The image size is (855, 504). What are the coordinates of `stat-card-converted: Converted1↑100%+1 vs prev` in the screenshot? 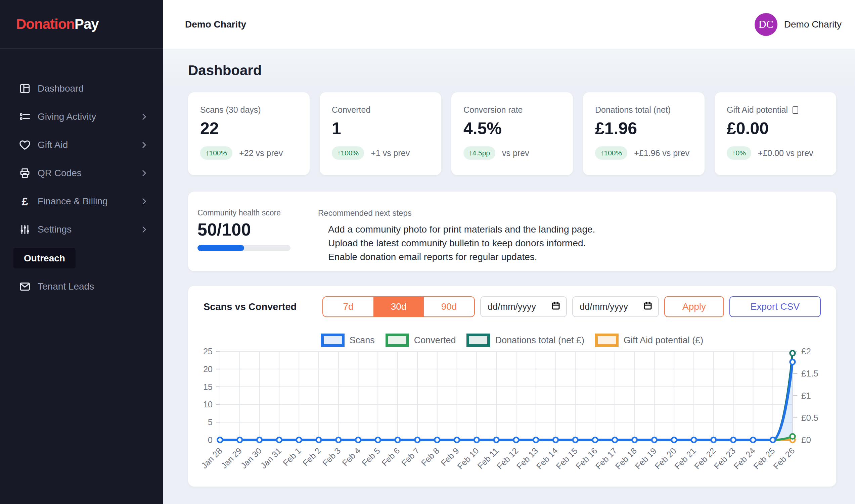 It's located at (381, 134).